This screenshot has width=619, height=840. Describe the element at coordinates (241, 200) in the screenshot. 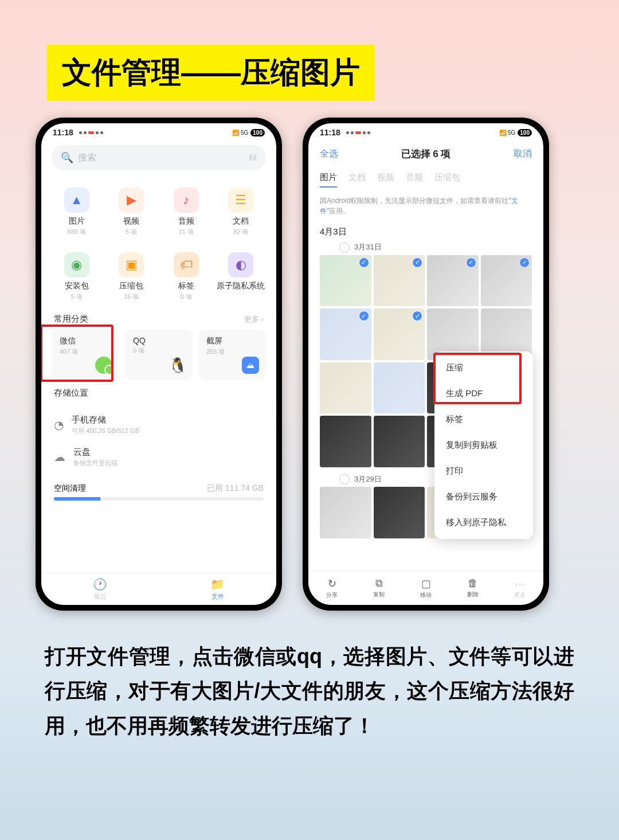

I see `document-icon: ☰` at that location.